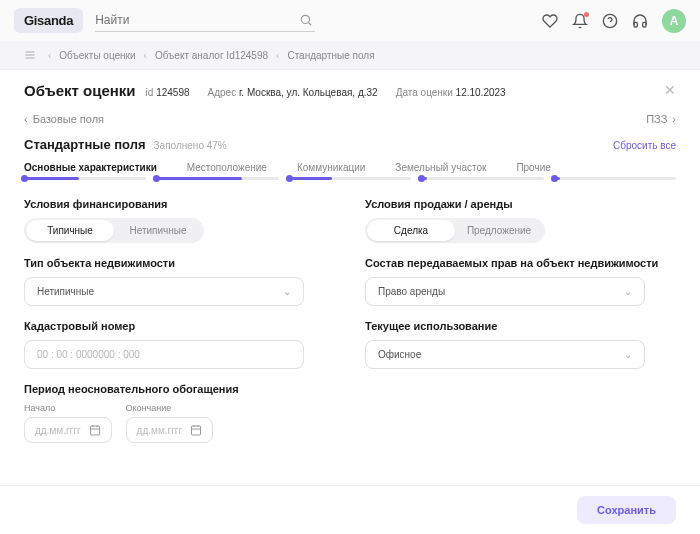  Describe the element at coordinates (661, 119) in the screenshot. I see `nav-forward: ПЗЗ›` at that location.